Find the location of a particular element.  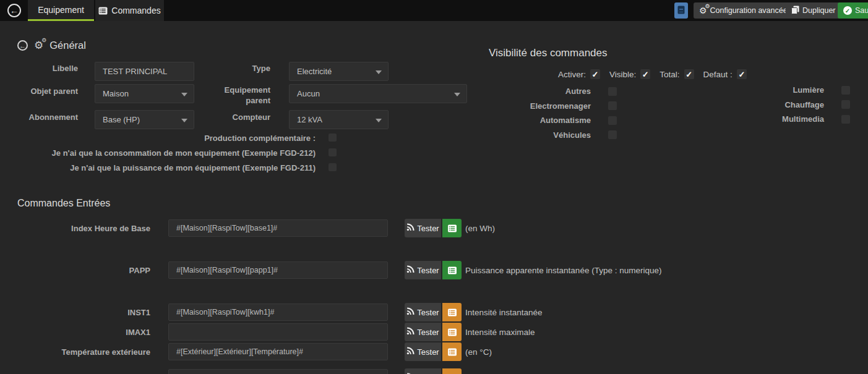

category-label: Autres is located at coordinates (537, 91).